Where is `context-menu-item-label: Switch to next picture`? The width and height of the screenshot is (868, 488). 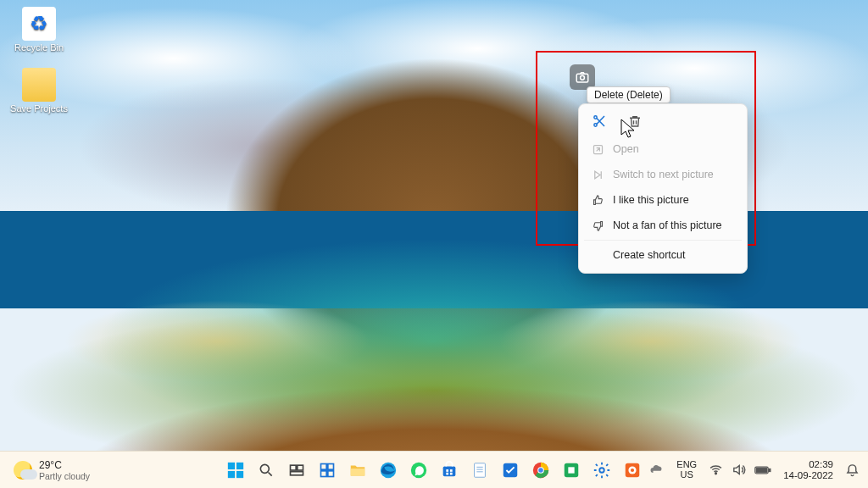 context-menu-item-label: Switch to next picture is located at coordinates (663, 175).